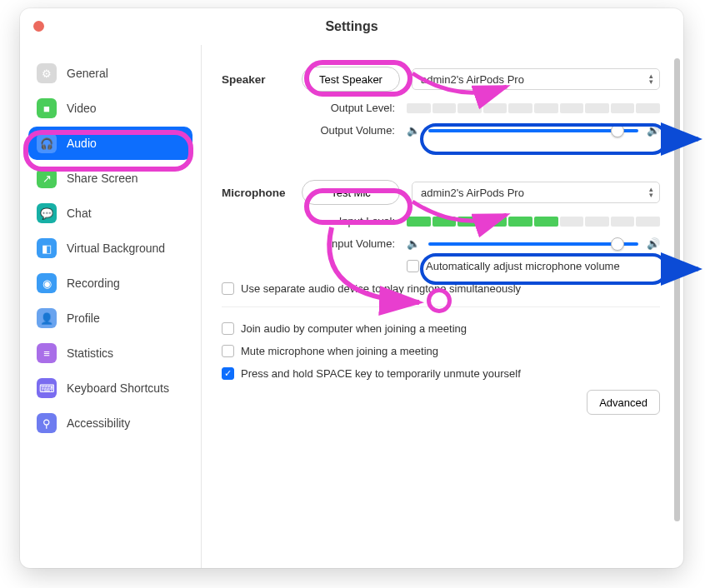 This screenshot has width=705, height=588. I want to click on separate-audio-device-label: Use separate audio device to play ringto…, so click(381, 288).